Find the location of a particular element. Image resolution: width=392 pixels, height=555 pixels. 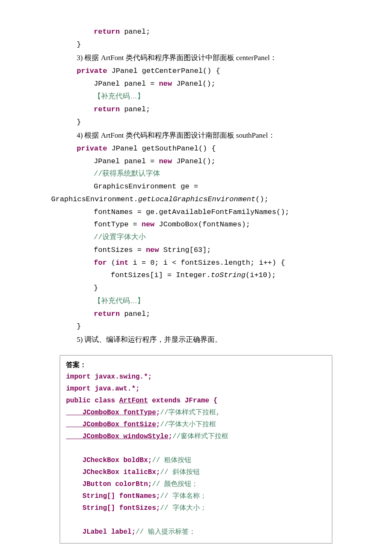

code-text: GraphicsEnvironment ge = is located at coordinates (146, 187).